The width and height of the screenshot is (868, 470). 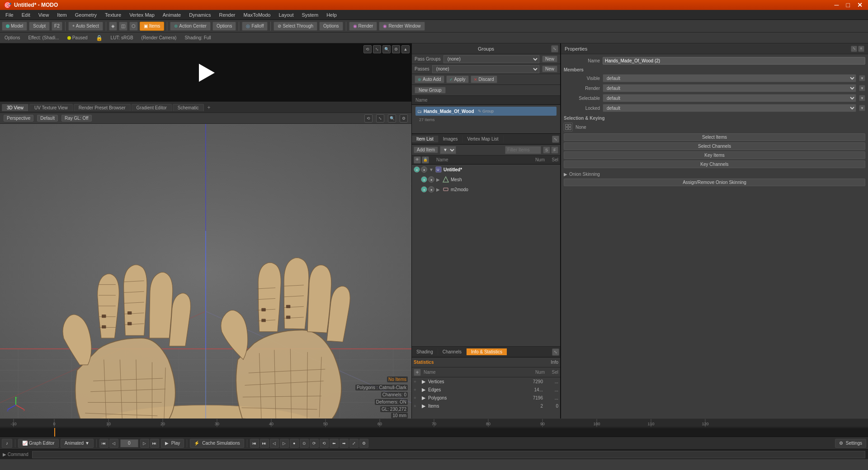 I want to click on audio-btn: ♪, so click(x=7, y=443).